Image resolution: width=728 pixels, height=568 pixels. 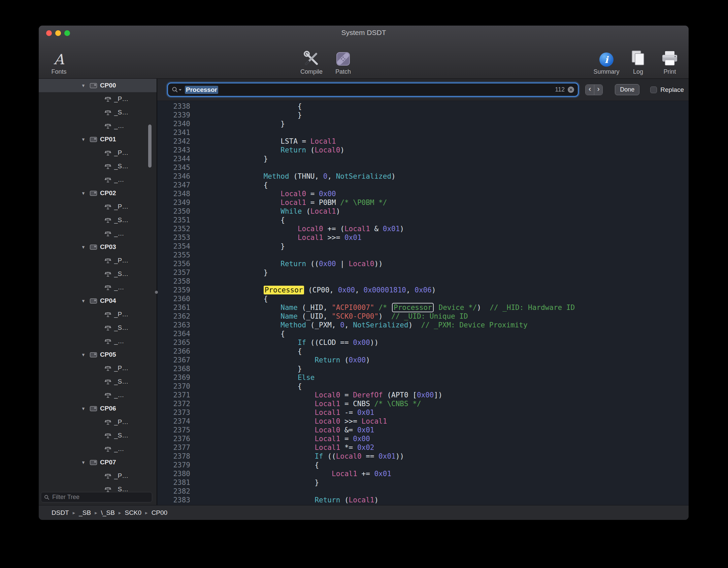 I want to click on tree-group-cp05: ▼CP05, so click(x=98, y=355).